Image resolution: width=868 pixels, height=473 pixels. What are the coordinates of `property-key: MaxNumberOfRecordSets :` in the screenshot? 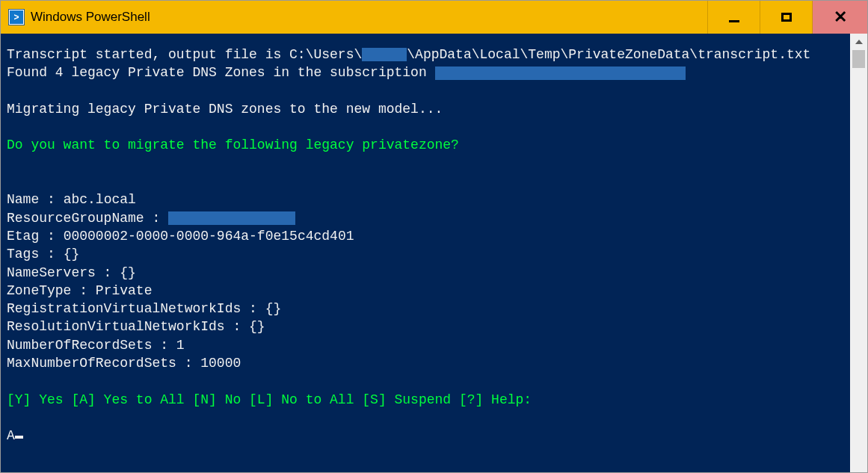 It's located at (103, 363).